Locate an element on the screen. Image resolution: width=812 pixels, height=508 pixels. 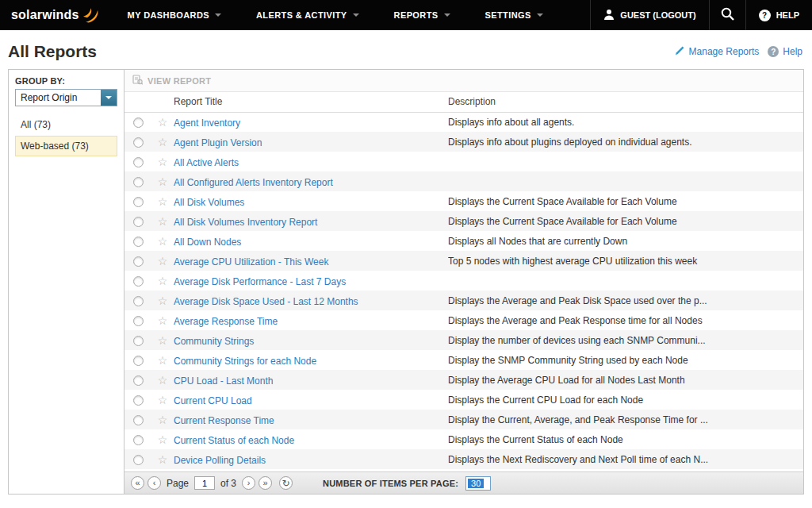
user-menu: GUEST (LOGOUT) is located at coordinates (649, 15).